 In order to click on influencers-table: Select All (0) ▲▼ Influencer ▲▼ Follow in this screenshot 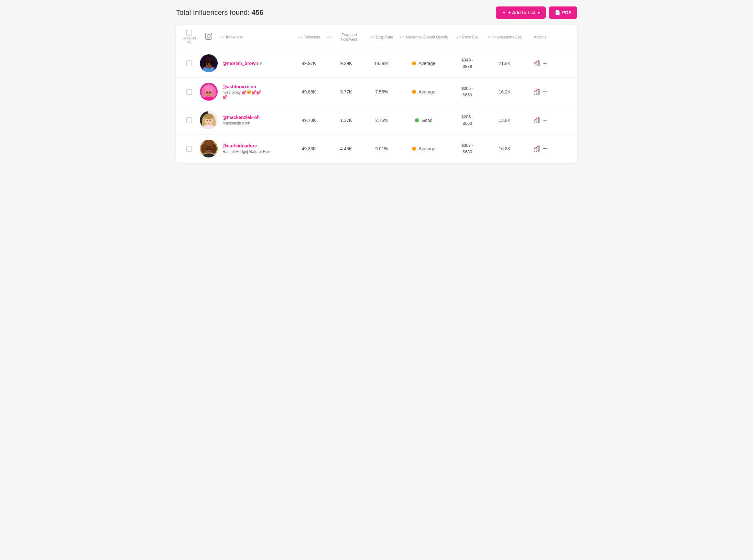, I will do `click(376, 94)`.